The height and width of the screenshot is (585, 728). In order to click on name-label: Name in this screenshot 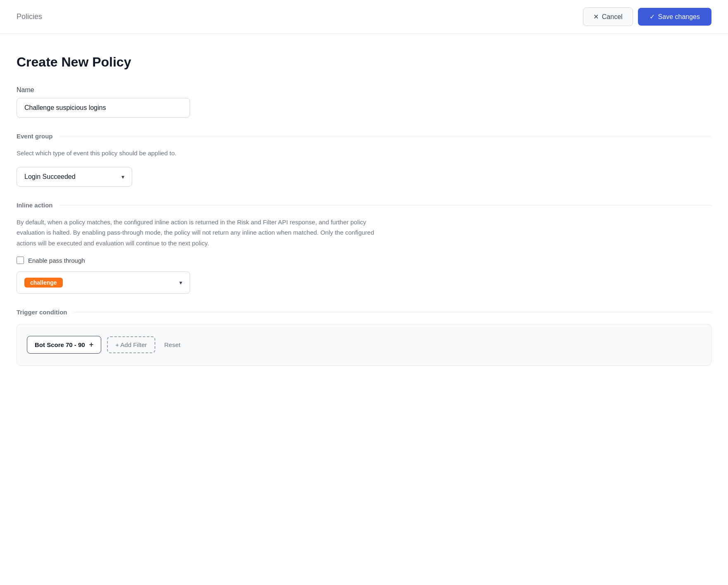, I will do `click(364, 90)`.